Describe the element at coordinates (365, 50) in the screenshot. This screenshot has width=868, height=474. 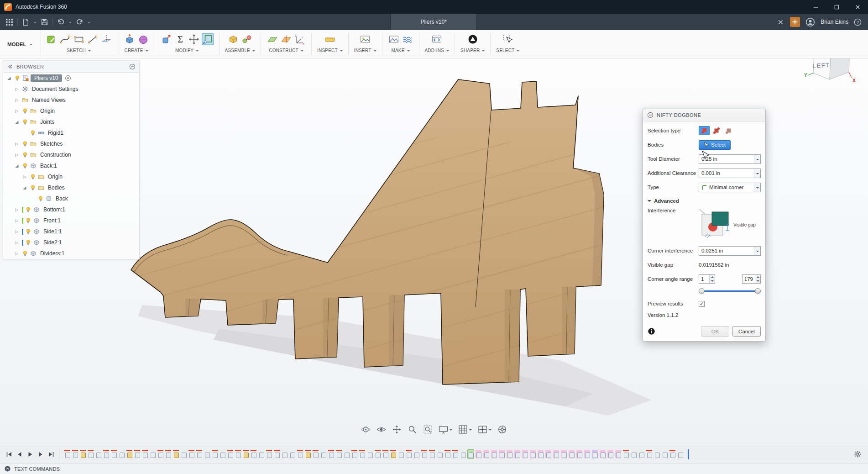
I see `ribbon-label-insert: INSERT` at that location.